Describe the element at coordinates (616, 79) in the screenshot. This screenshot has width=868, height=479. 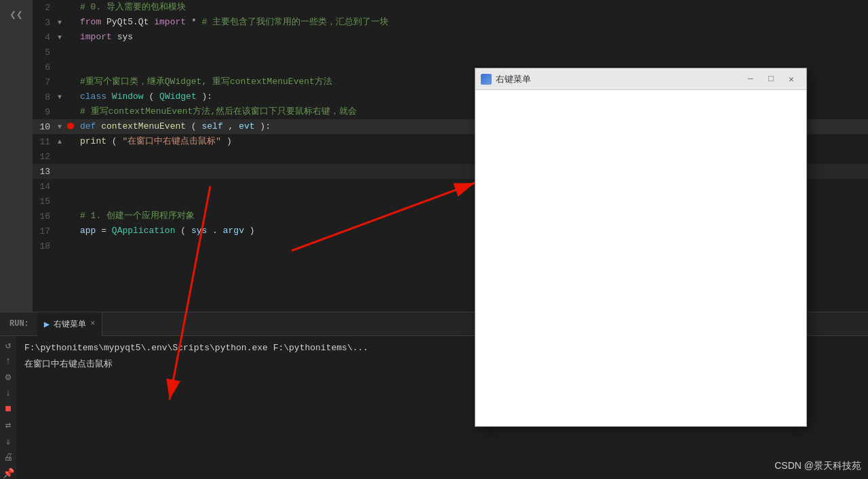
I see `window-title: 右键菜单` at that location.